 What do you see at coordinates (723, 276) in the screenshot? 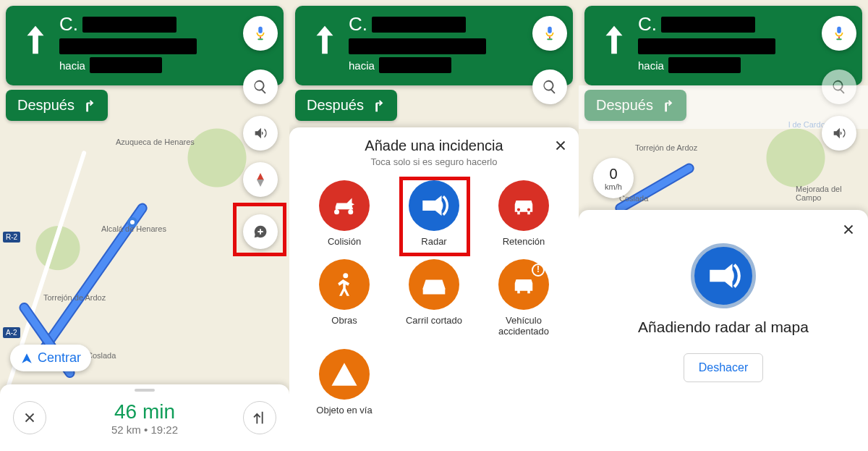
I see `radar-icon-large` at bounding box center [723, 276].